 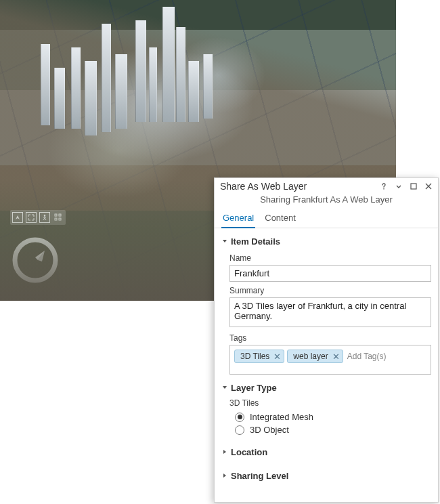 What do you see at coordinates (35, 260) in the screenshot?
I see `compass-navigator` at bounding box center [35, 260].